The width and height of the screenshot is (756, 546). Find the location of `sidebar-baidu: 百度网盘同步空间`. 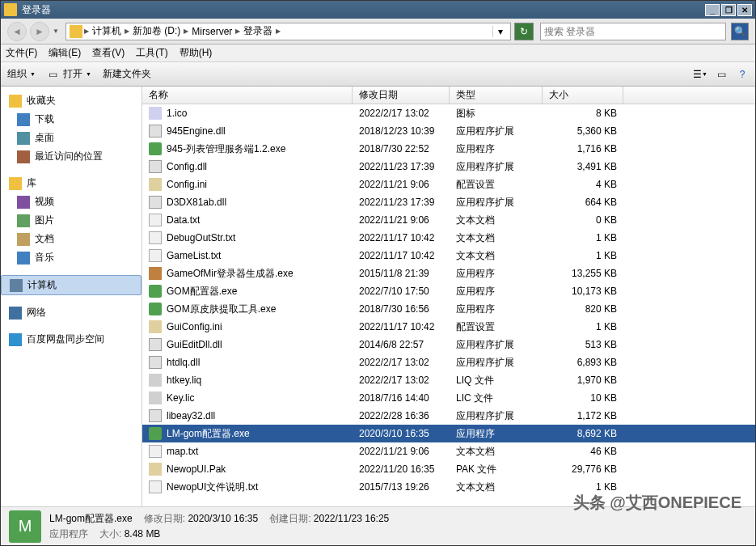

sidebar-baidu: 百度网盘同步空间 is located at coordinates (71, 340).